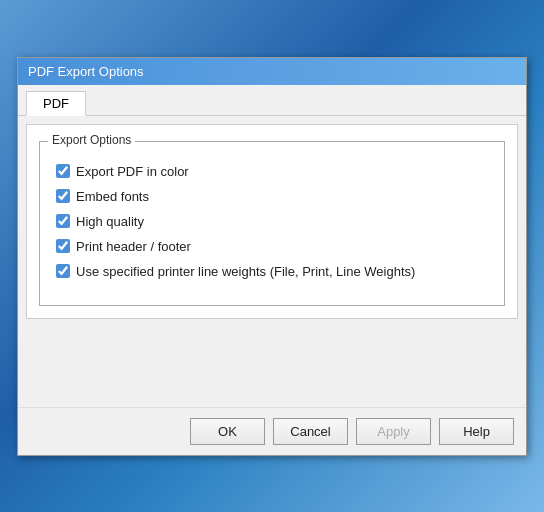 The image size is (544, 512). What do you see at coordinates (272, 172) in the screenshot?
I see `checkbox-export-pdf-color: Export PDF in color` at bounding box center [272, 172].